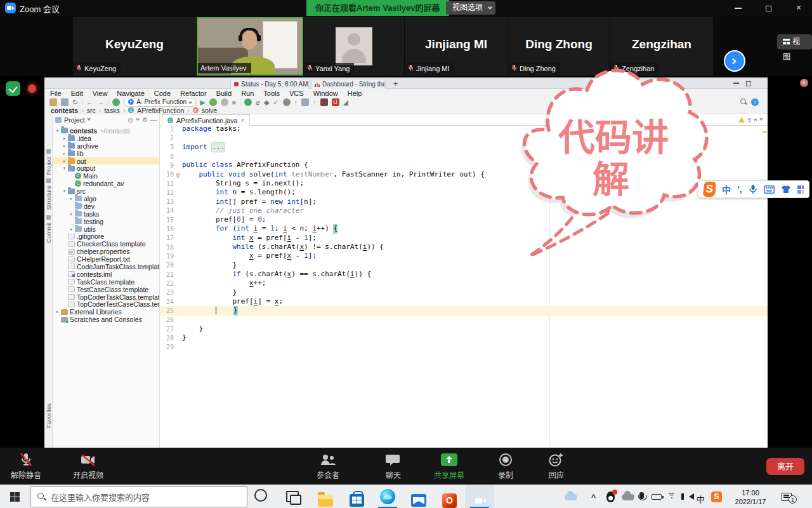 Image resolution: width=812 pixels, height=508 pixels. Describe the element at coordinates (480, 497) in the screenshot. I see `zoom-taskbar-button` at that location.